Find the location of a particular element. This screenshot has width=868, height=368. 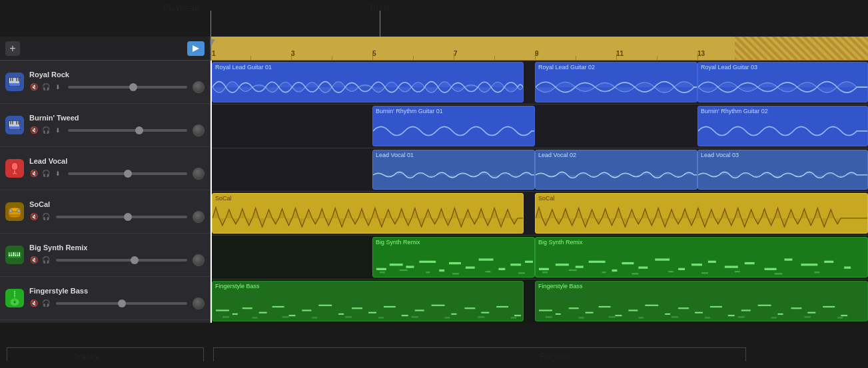

region-label-lead-vocal-03: Lead Vocal 03 is located at coordinates (783, 156).